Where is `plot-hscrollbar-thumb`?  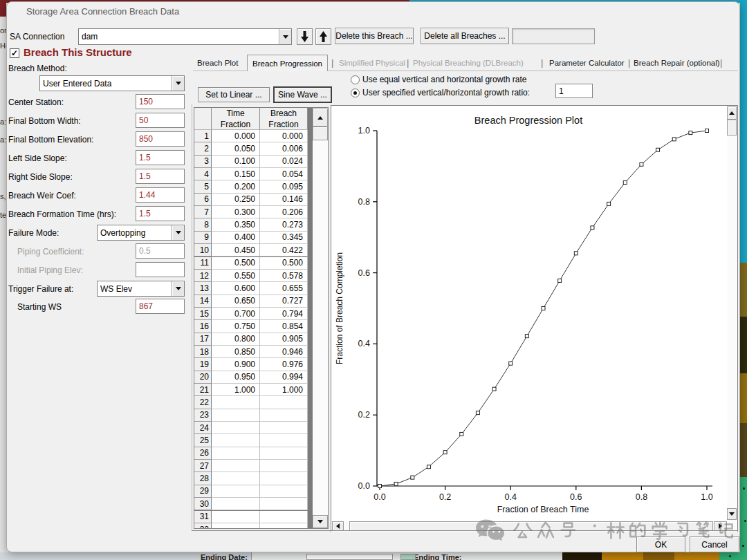
plot-hscrollbar-thumb is located at coordinates (531, 526).